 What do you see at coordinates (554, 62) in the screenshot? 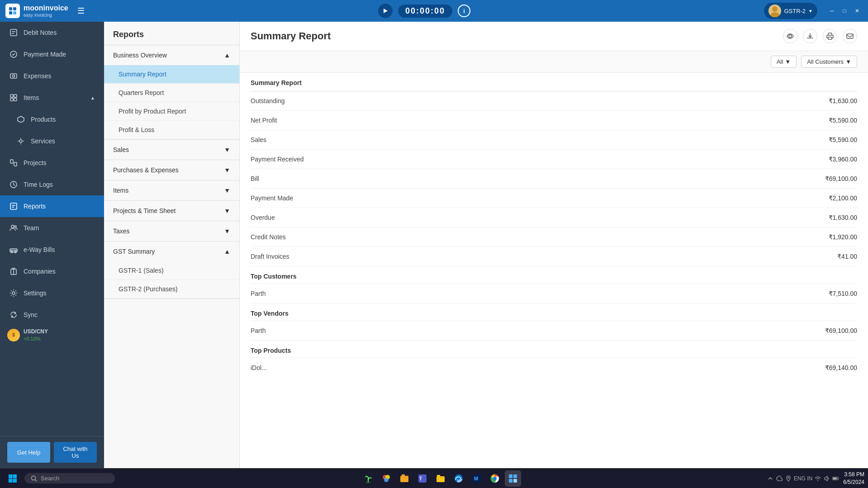
I see `filter-row: All ▼ All Customers ▼` at bounding box center [554, 62].